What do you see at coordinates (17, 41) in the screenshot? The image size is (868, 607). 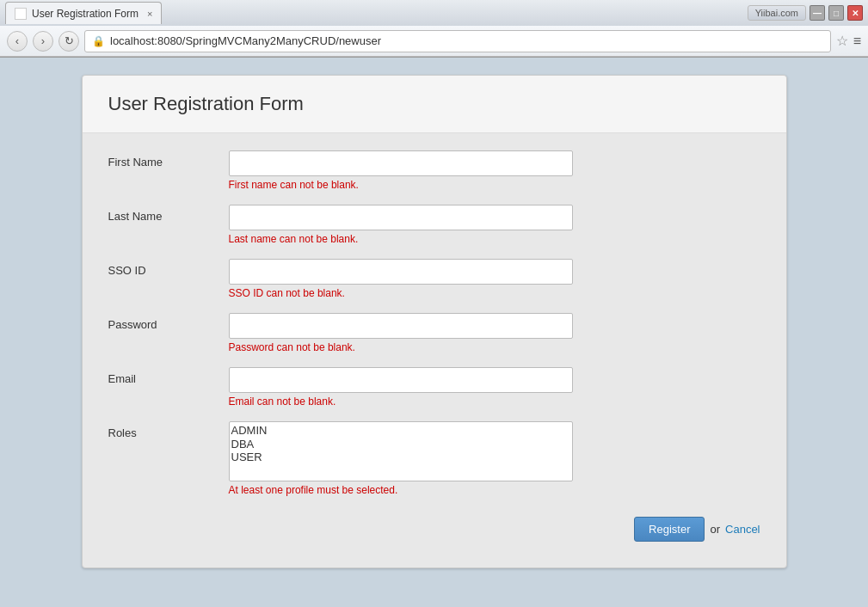 I see `back-button: ‹` at bounding box center [17, 41].